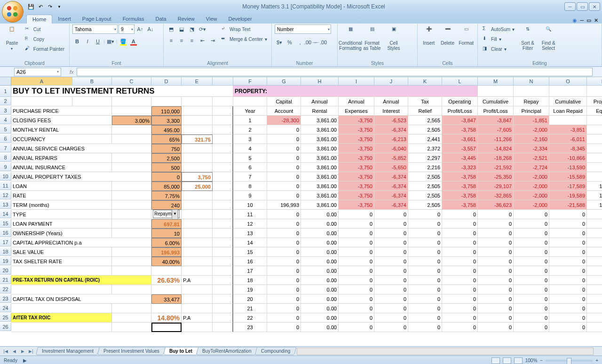 The width and height of the screenshot is (602, 364). Describe the element at coordinates (197, 81) in the screenshot. I see `col-header: E` at that location.